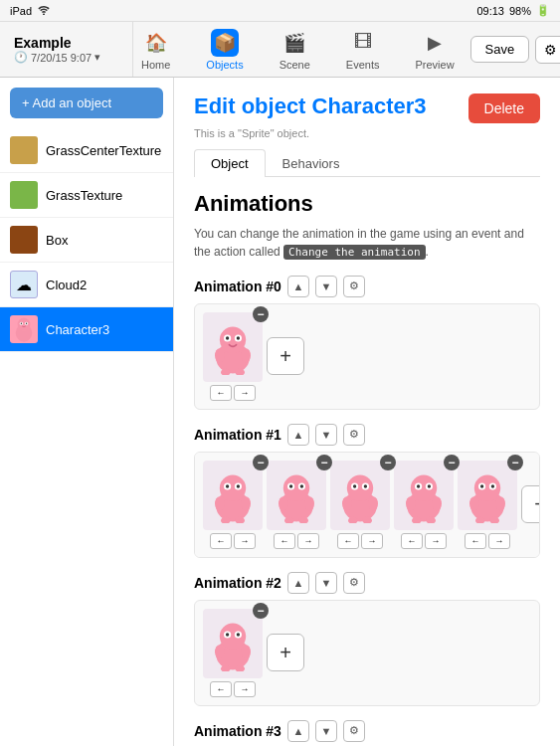  What do you see at coordinates (500, 50) in the screenshot?
I see `save-button: Save` at bounding box center [500, 50].